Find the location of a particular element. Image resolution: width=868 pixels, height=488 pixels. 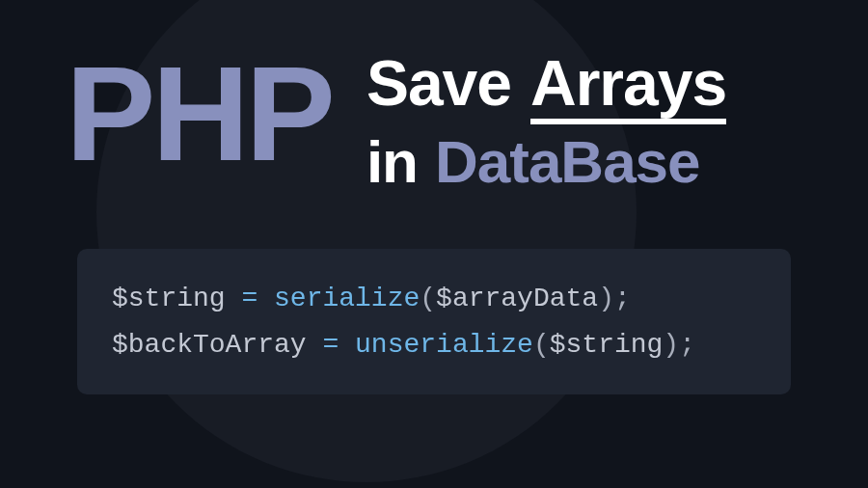

code-token-function: serialize is located at coordinates (347, 299).